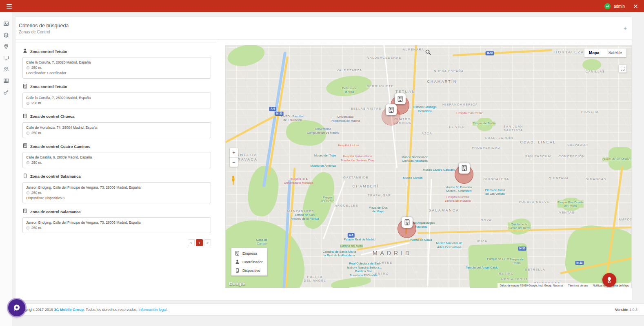 The height and width of the screenshot is (326, 644). What do you see at coordinates (93, 310) in the screenshot?
I see `copyright-text: Copyright 2017-2019 3G Mobile Group. Tod…` at bounding box center [93, 310].